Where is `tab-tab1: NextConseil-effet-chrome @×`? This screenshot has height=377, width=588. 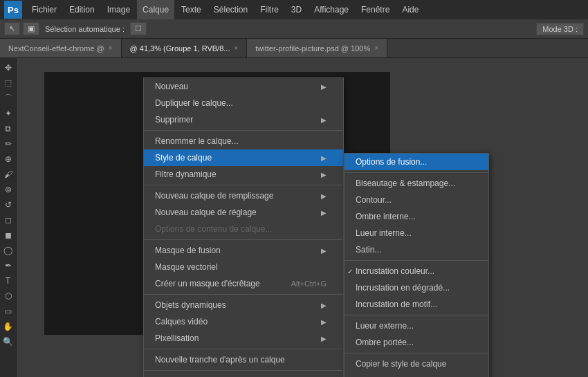 tab-tab1: NextConseil-effet-chrome @× is located at coordinates (61, 48).